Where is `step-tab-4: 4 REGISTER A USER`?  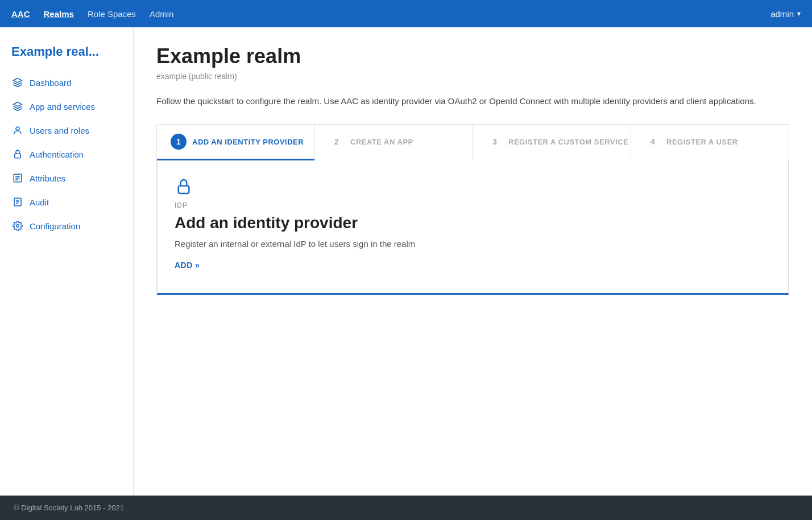 step-tab-4: 4 REGISTER A USER is located at coordinates (710, 142).